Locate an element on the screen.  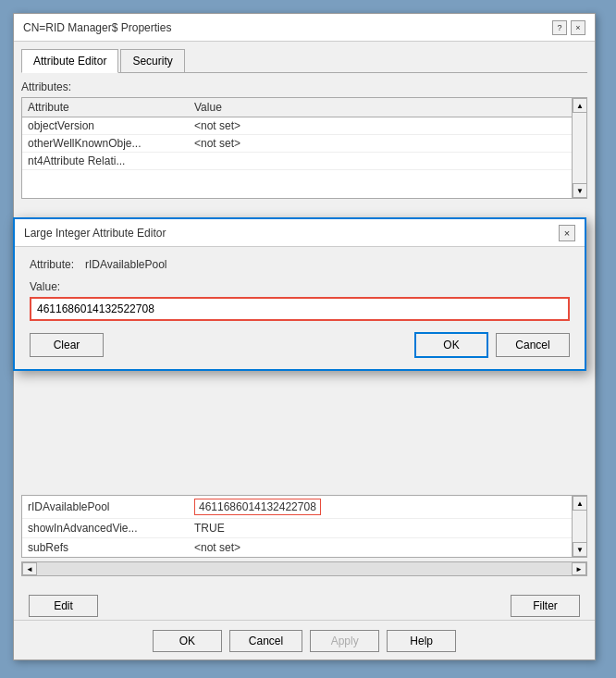
tab-attribute-editor: Attribute Editor is located at coordinates (70, 61).